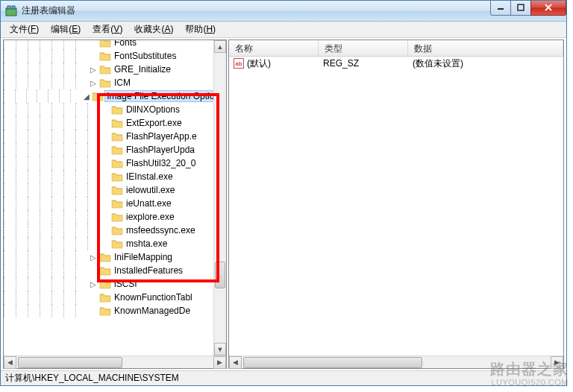  I want to click on reg-string-icon: ab, so click(239, 63).